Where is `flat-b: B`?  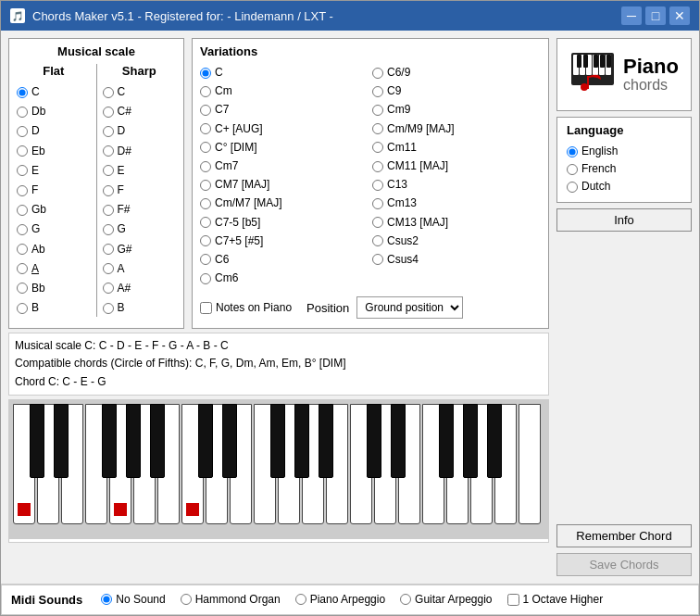
flat-b: B is located at coordinates (54, 308).